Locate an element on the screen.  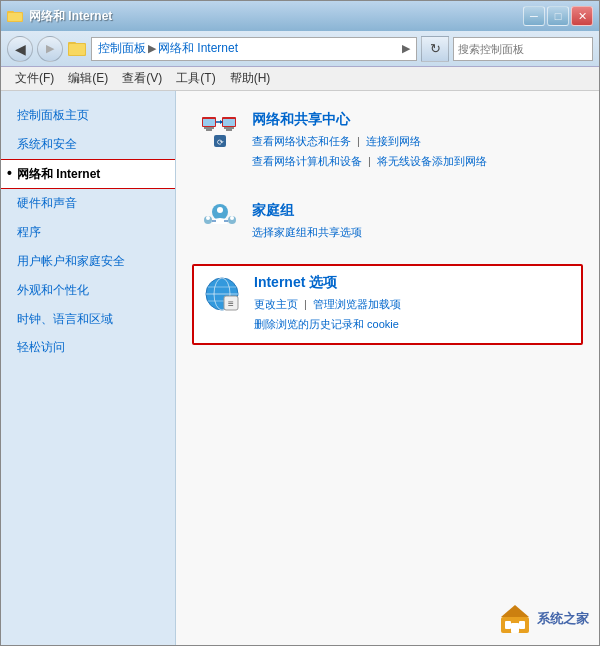
menu-edit: 编辑(E) is located at coordinates (88, 78).